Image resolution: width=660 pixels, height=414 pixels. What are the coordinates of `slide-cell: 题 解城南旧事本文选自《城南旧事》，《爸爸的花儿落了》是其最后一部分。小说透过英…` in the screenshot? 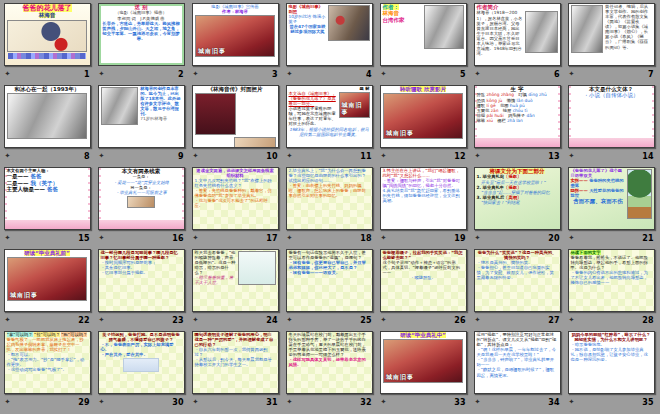 It's located at (329, 126).